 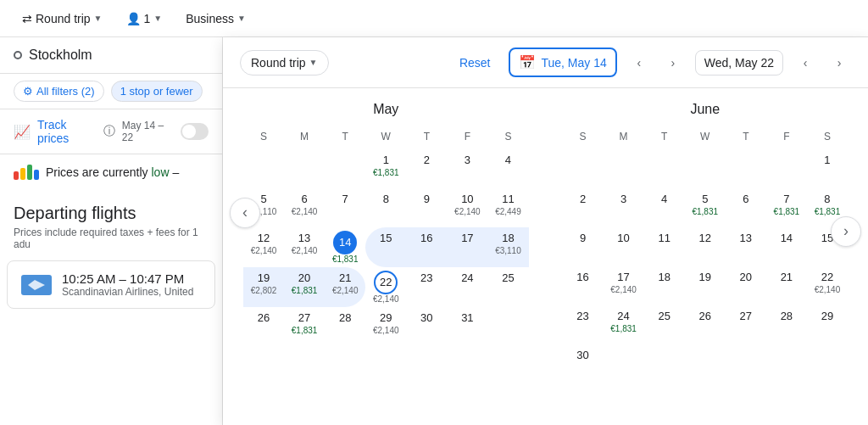 I want to click on weekday-header: T, so click(x=345, y=137).